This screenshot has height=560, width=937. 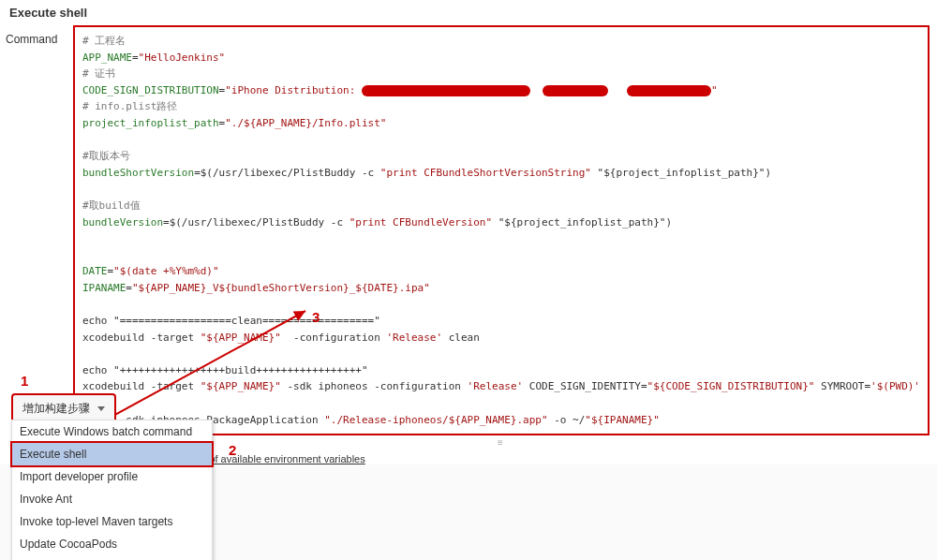 What do you see at coordinates (468, 13) in the screenshot?
I see `section-title: Execute shell` at bounding box center [468, 13].